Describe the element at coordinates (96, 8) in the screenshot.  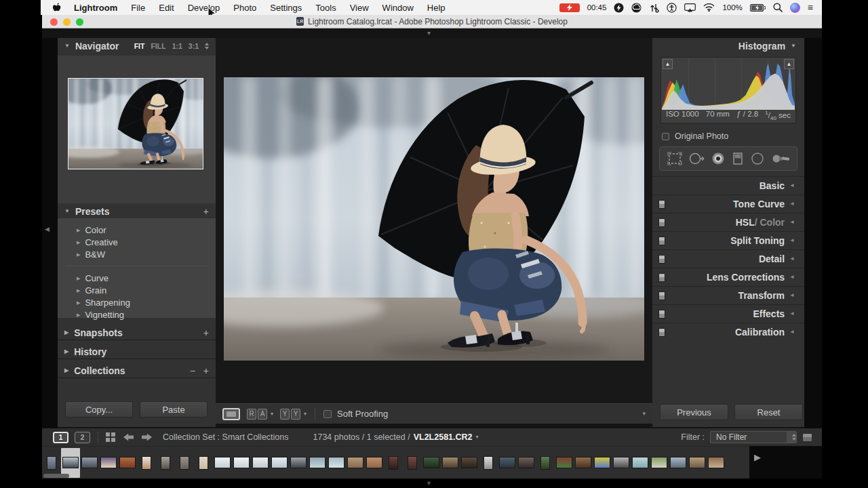
I see `menu-item-lightroom: Lightroom` at that location.